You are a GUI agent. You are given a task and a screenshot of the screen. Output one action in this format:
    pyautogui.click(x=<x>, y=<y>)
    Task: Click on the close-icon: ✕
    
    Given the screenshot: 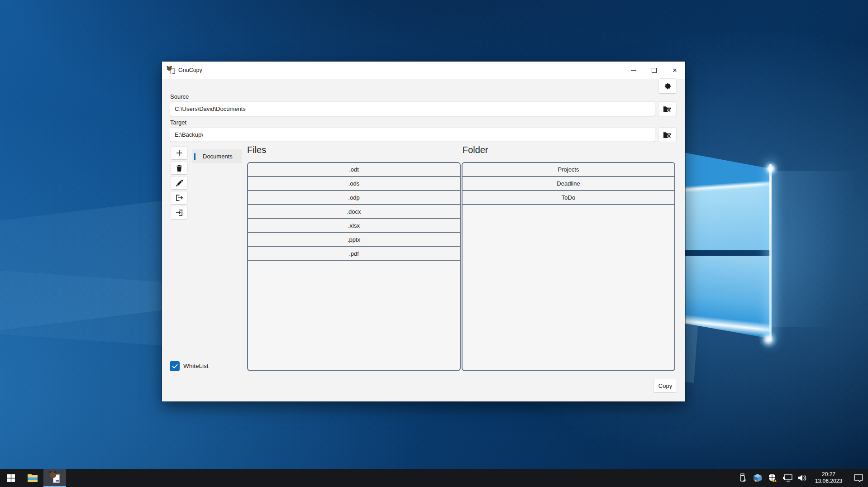 What is the action you would take?
    pyautogui.click(x=675, y=71)
    